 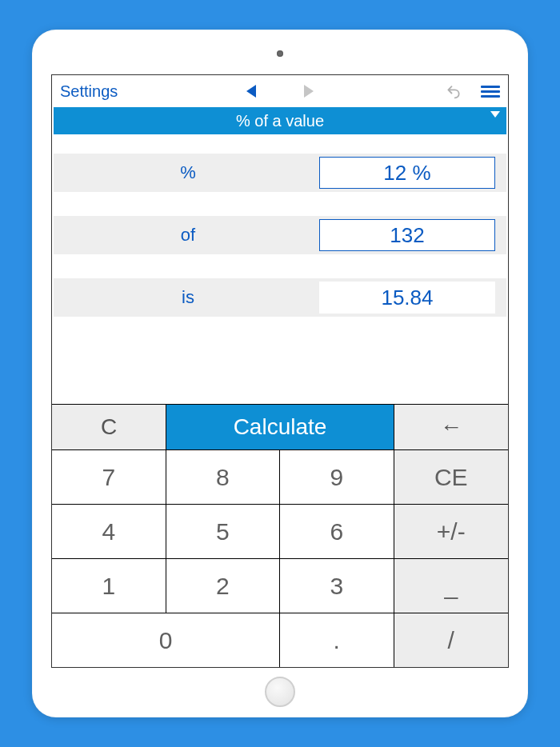 I want to click on backspace-button: ←, so click(x=451, y=427).